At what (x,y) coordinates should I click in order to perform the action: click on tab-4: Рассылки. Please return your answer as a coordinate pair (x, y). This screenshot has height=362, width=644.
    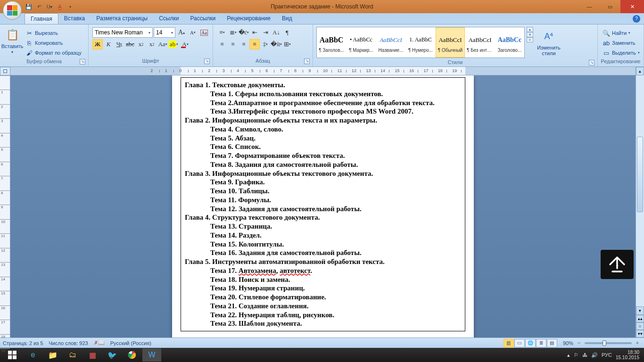
    Looking at the image, I should click on (203, 19).